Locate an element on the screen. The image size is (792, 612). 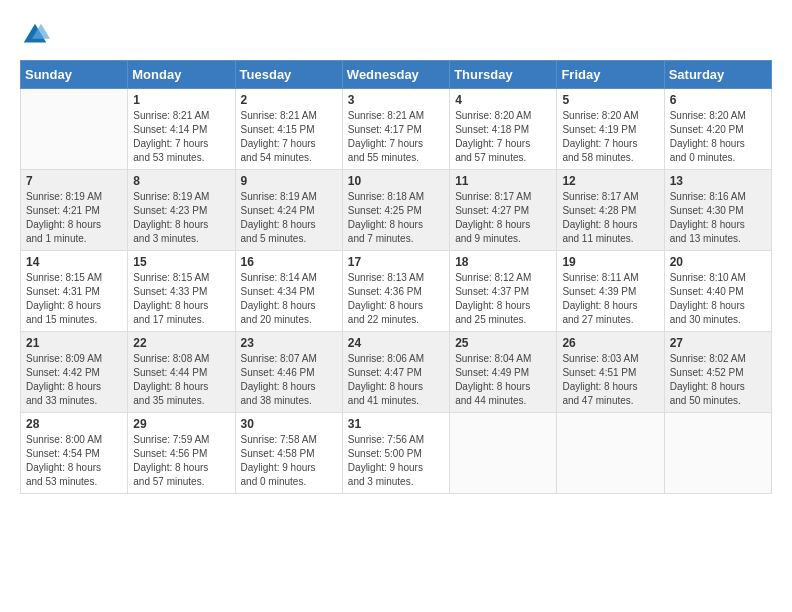
calendar-cell: 18Sunrise: 8:12 AMSunset: 4:37 PMDayligh… is located at coordinates (504, 292).